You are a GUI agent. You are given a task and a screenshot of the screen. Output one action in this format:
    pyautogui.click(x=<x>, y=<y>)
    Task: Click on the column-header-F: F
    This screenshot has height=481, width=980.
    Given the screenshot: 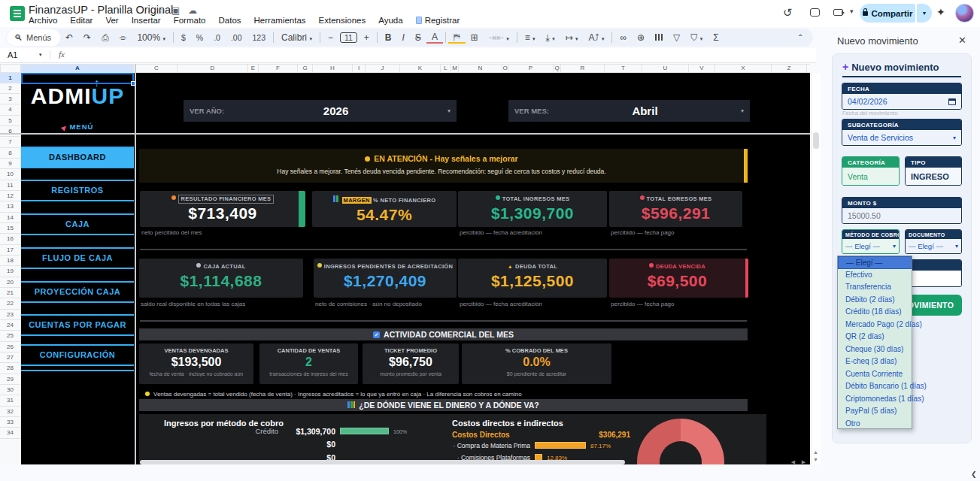 What is the action you would take?
    pyautogui.click(x=278, y=68)
    